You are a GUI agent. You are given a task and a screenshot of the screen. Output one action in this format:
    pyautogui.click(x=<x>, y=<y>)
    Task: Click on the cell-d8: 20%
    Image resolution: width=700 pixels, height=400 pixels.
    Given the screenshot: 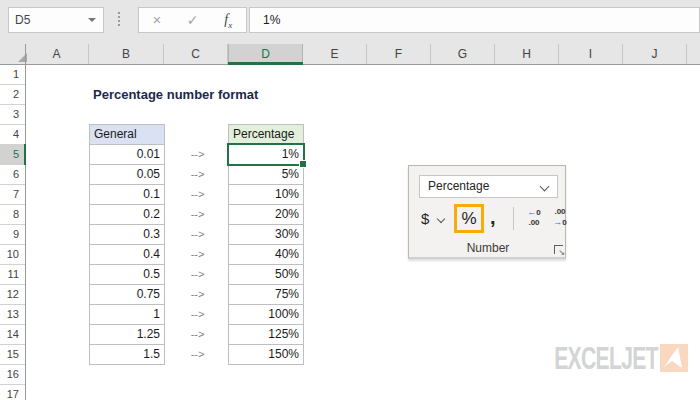 What is the action you would take?
    pyautogui.click(x=266, y=215)
    